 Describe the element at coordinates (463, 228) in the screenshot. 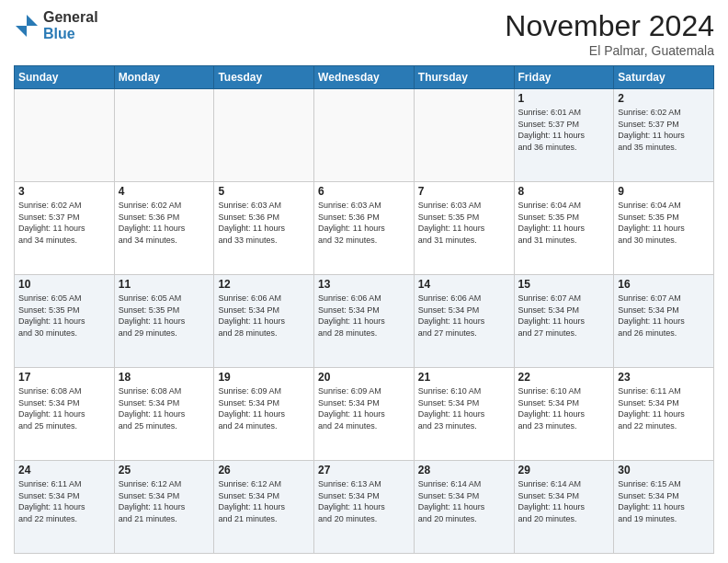

I see `calendar-cell: 7Sunrise: 6:03 AM Sunset: 5:35 PM Daylig…` at that location.